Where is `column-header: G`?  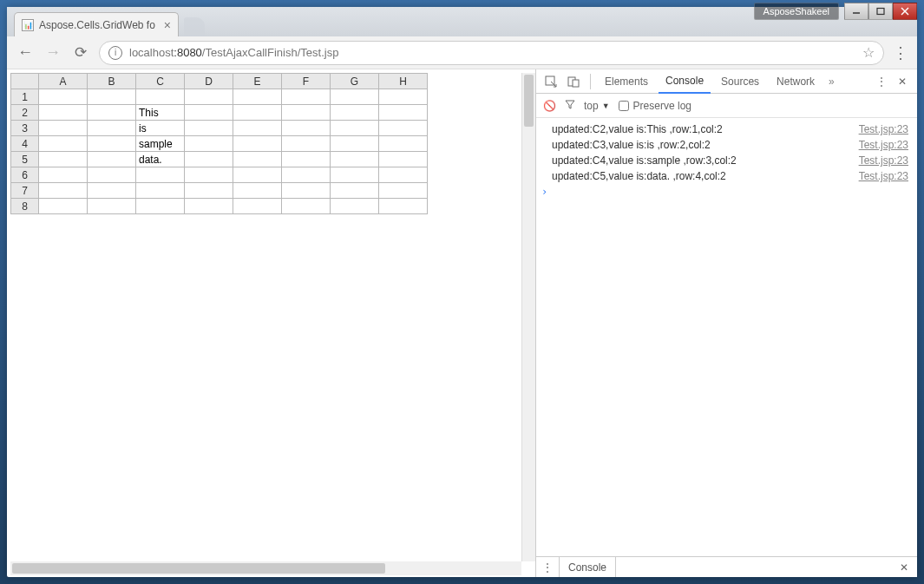
column-header: G is located at coordinates (355, 82).